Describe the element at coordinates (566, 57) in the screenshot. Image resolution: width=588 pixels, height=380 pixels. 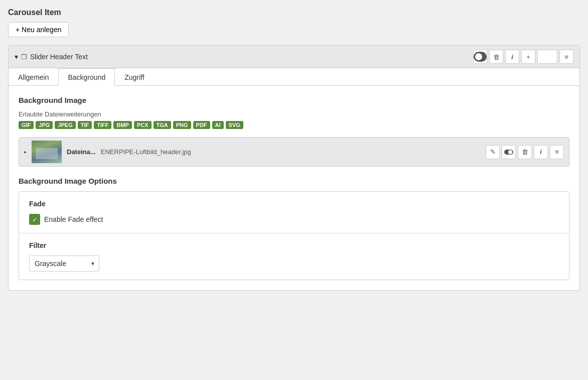
I see `menu-button: ≡` at that location.